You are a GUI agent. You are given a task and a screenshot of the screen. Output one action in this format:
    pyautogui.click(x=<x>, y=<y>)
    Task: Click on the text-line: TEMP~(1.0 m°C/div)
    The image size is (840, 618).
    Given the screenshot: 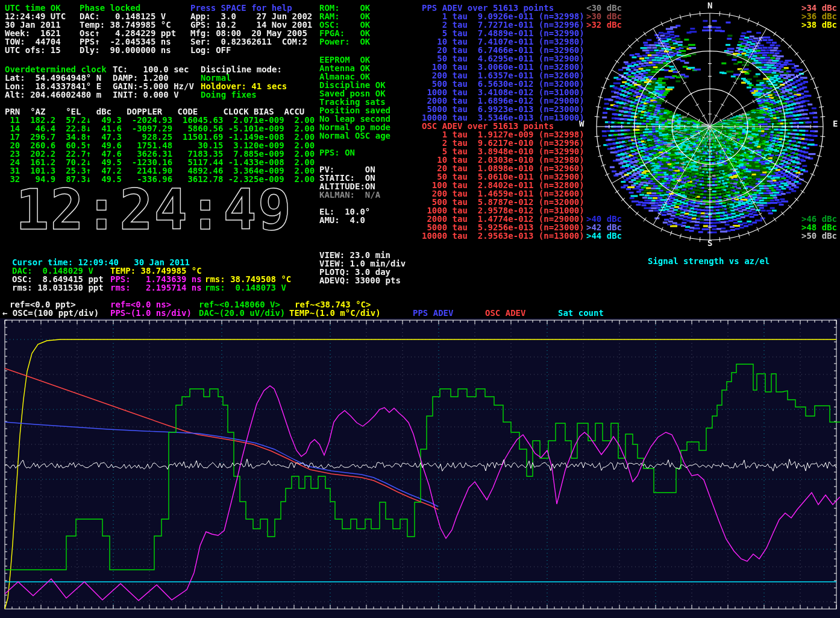 What is the action you would take?
    pyautogui.click(x=335, y=314)
    